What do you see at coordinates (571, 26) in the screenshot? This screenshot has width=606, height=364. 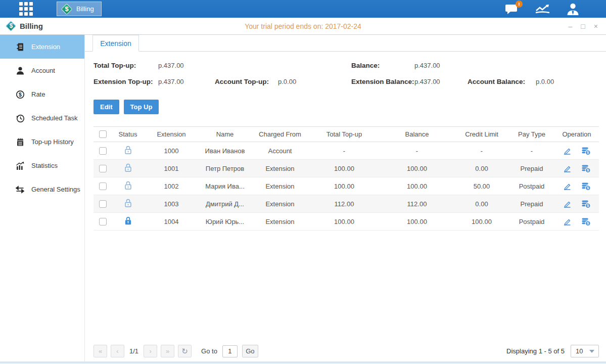 I see `minimize-icon: –` at bounding box center [571, 26].